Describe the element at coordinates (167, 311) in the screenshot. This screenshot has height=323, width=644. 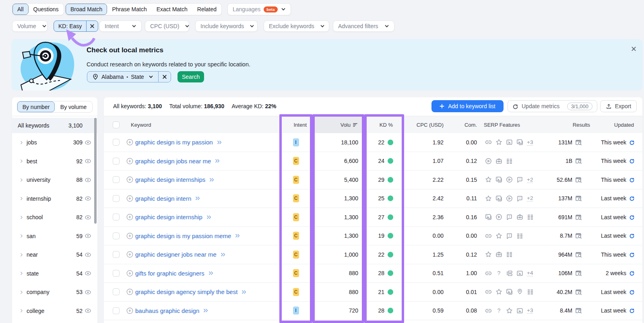
I see `keyword-link: bauhaus graphic design` at that location.